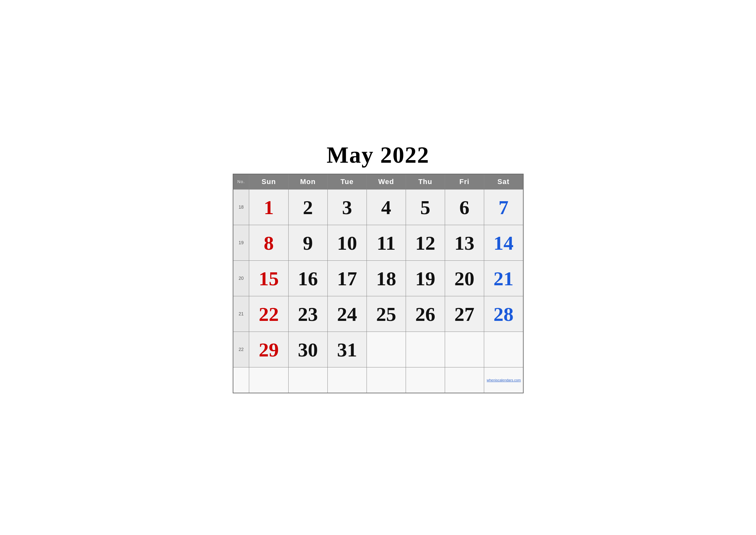  Describe the element at coordinates (425, 242) in the screenshot. I see `day-cell: 12` at that location.